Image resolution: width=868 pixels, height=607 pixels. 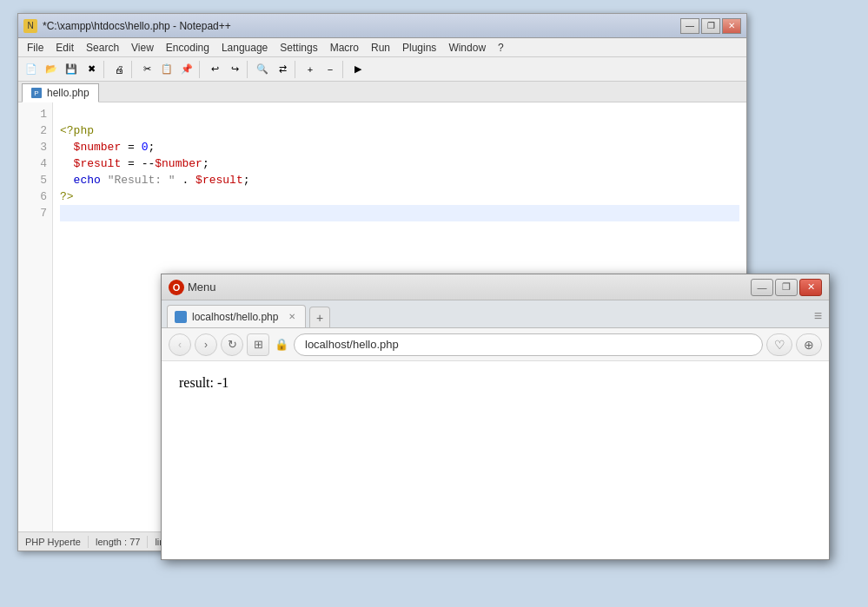 I want to click on line-num-4: 4, so click(x=33, y=163).